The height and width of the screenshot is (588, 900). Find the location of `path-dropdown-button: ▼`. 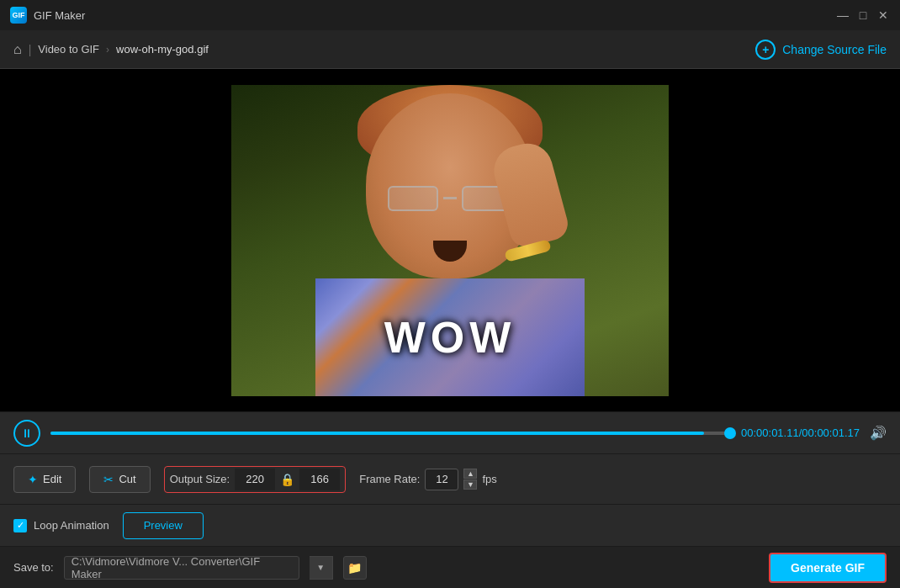

path-dropdown-button: ▼ is located at coordinates (321, 568).